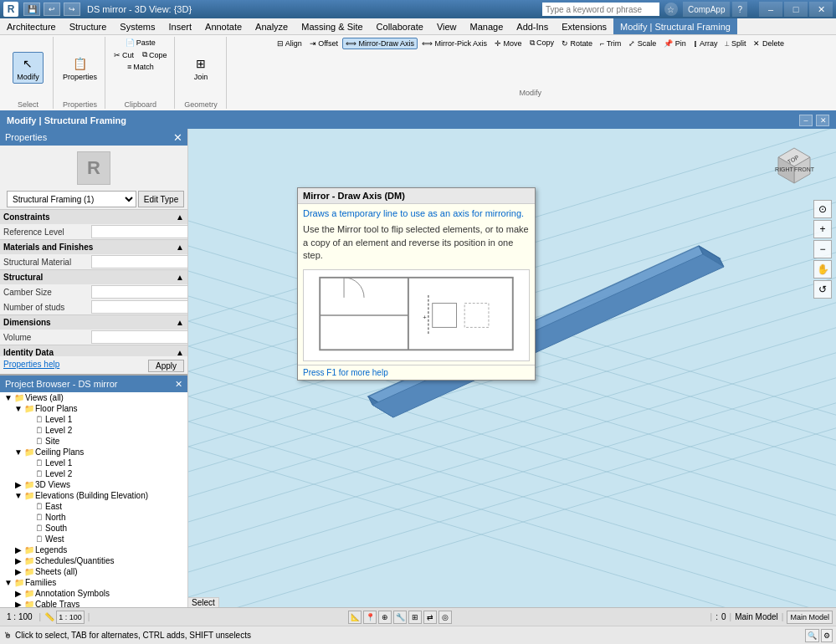 This screenshot has height=644, width=836. What do you see at coordinates (611, 43) in the screenshot?
I see `trim-button: ⌐ Trim` at bounding box center [611, 43].